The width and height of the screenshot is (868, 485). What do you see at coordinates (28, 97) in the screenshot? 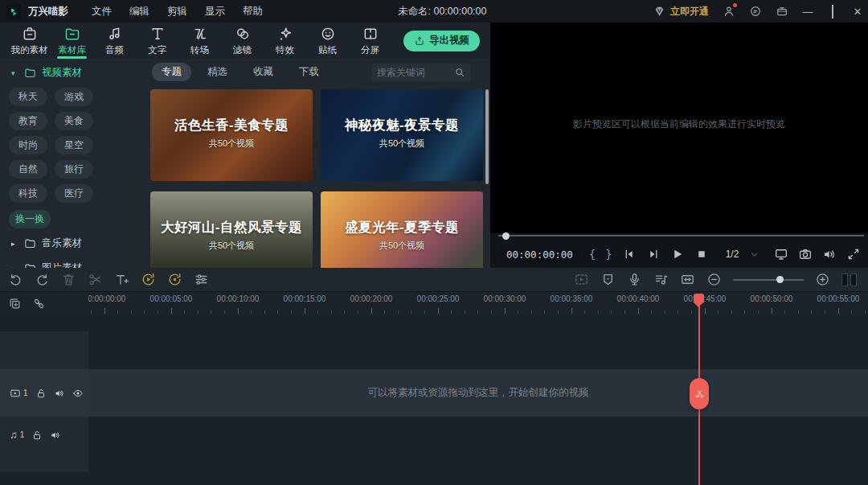
I see `tag-autumn: 秋天` at bounding box center [28, 97].